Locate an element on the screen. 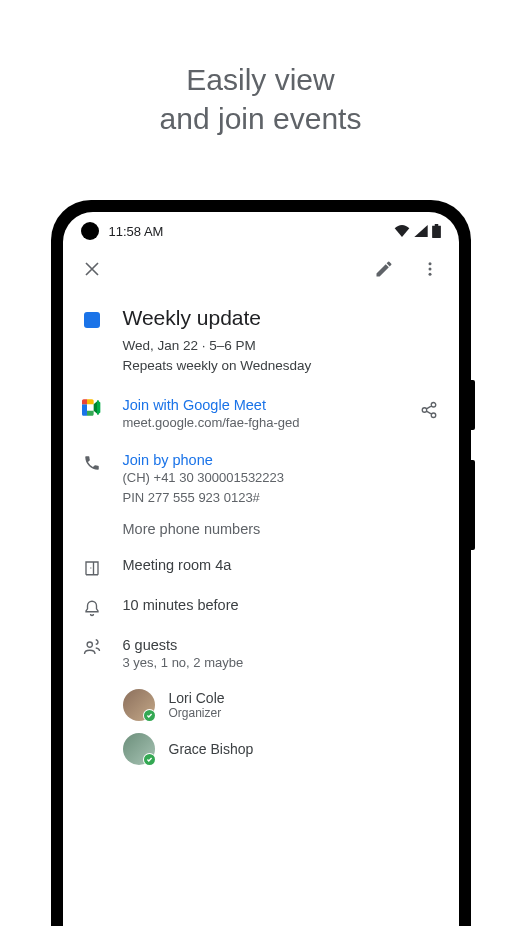 Image resolution: width=521 pixels, height=926 pixels. promo-line2: and join events is located at coordinates (260, 118).